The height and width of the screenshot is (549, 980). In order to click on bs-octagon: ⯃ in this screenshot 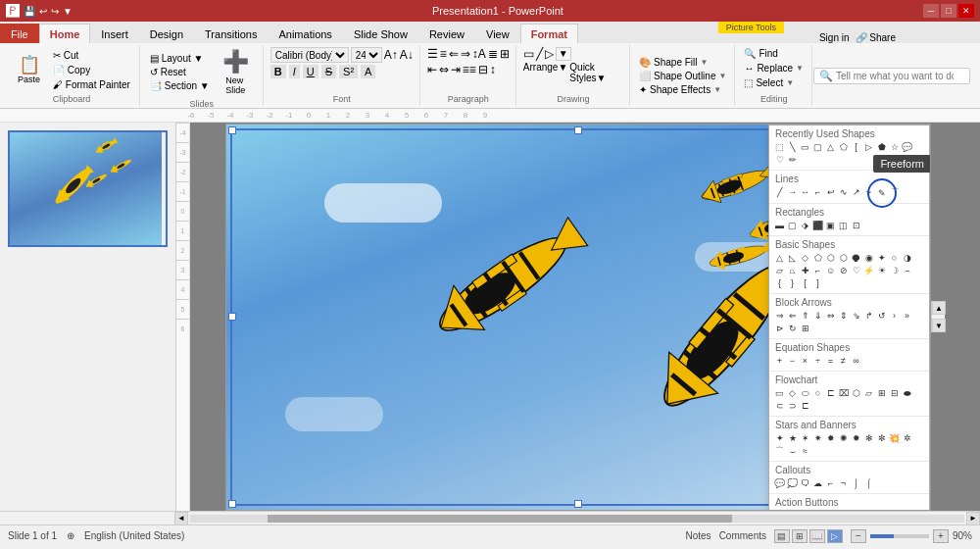, I will do `click(857, 259)`.